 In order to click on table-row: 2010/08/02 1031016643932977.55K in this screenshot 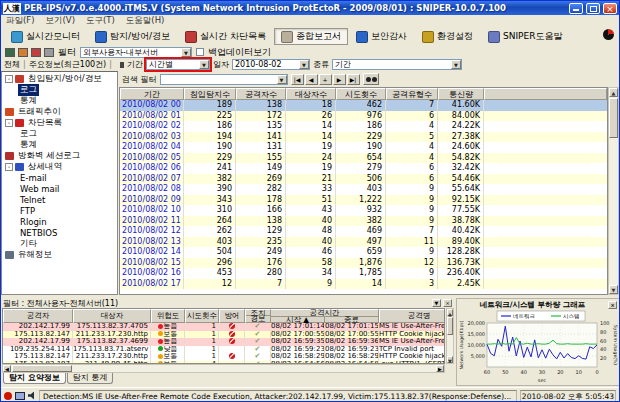, I will do `click(364, 210)`.